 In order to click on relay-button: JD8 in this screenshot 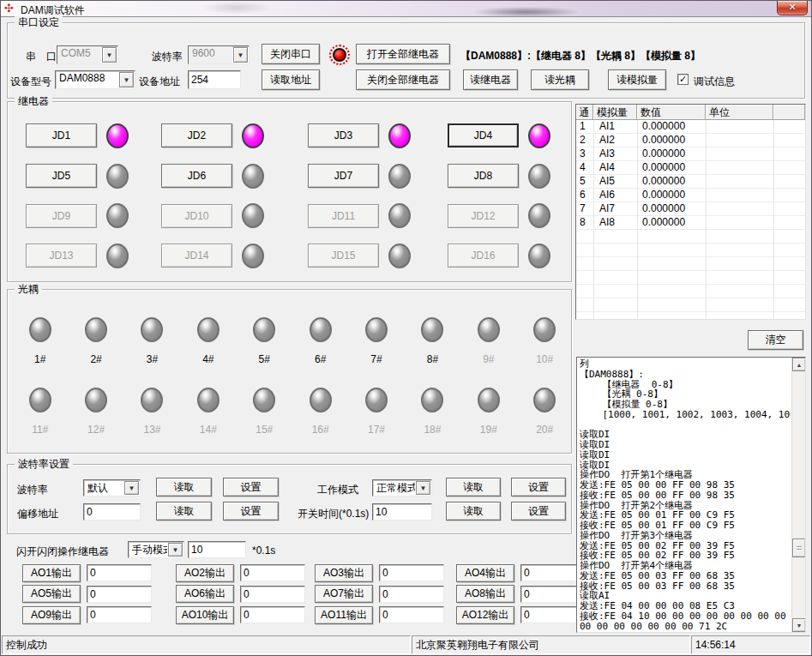, I will do `click(484, 176)`.